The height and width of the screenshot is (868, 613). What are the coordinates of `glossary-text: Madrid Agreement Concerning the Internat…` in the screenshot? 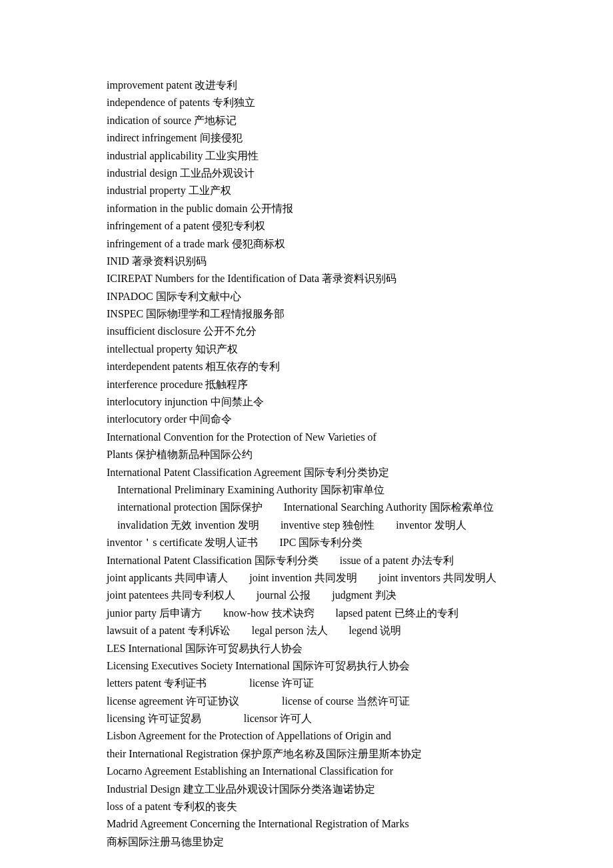 It's located at (258, 824).